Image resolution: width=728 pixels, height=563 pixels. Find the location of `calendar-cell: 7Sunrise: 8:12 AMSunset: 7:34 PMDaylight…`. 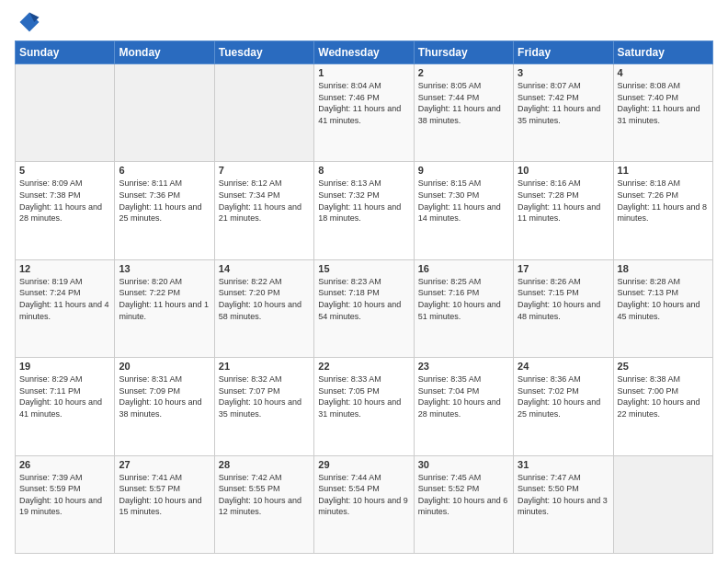

calendar-cell: 7Sunrise: 8:12 AMSunset: 7:34 PMDaylight… is located at coordinates (264, 211).